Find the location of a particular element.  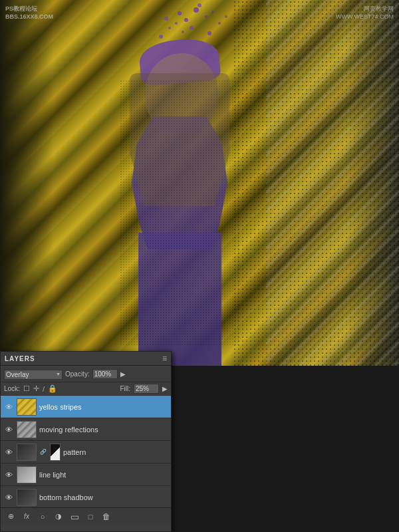

delete-layer-icon: 🗑 is located at coordinates (106, 517).